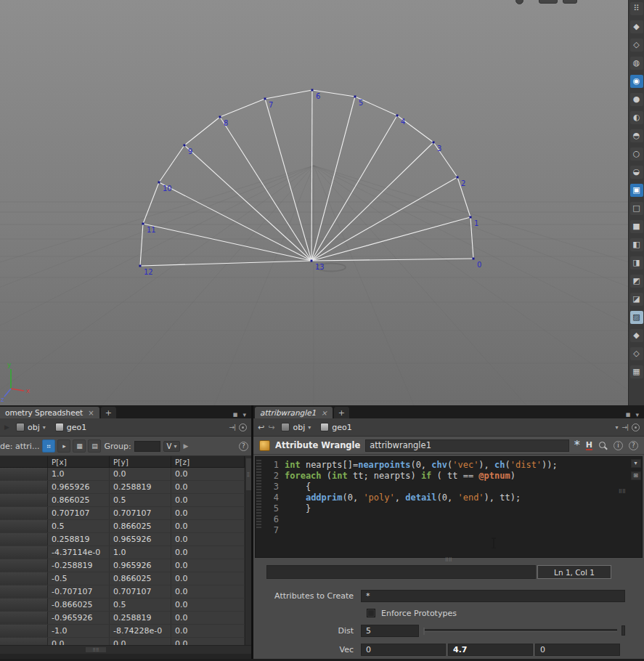  Describe the element at coordinates (637, 263) in the screenshot. I see `speaker-icon: ◨` at that location.